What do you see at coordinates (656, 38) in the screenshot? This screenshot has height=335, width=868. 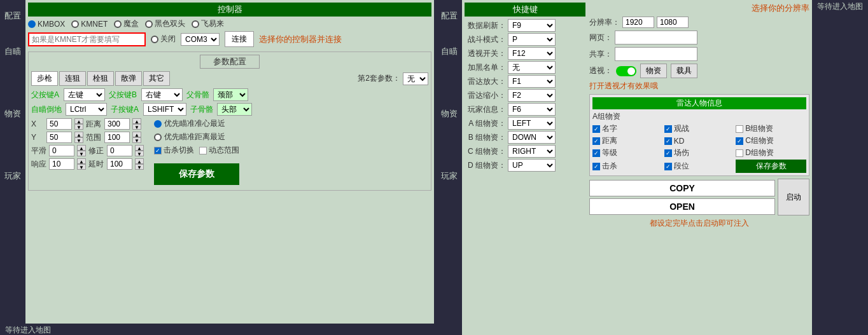 I see `webpage-input` at bounding box center [656, 38].